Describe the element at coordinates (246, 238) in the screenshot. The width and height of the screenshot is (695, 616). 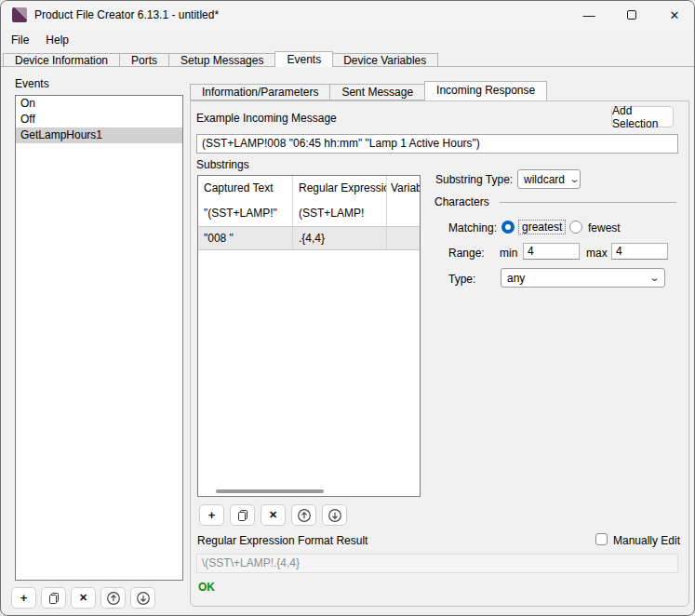
I see `cell-captured-text: "008 "` at that location.